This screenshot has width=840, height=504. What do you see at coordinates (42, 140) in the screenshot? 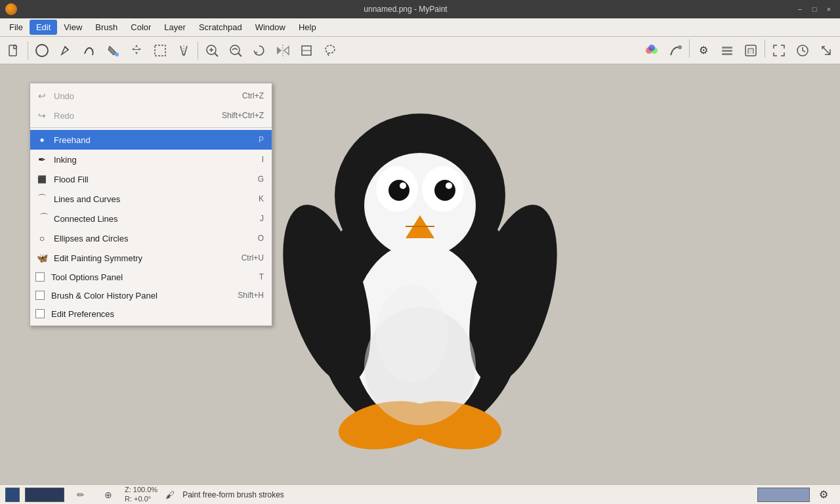
I see `freehand-menu-icon: ●` at bounding box center [42, 140].